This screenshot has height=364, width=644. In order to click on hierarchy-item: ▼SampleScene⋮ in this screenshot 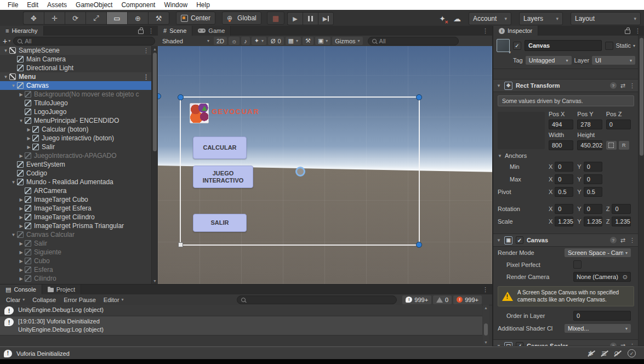, I will do `click(76, 50)`.